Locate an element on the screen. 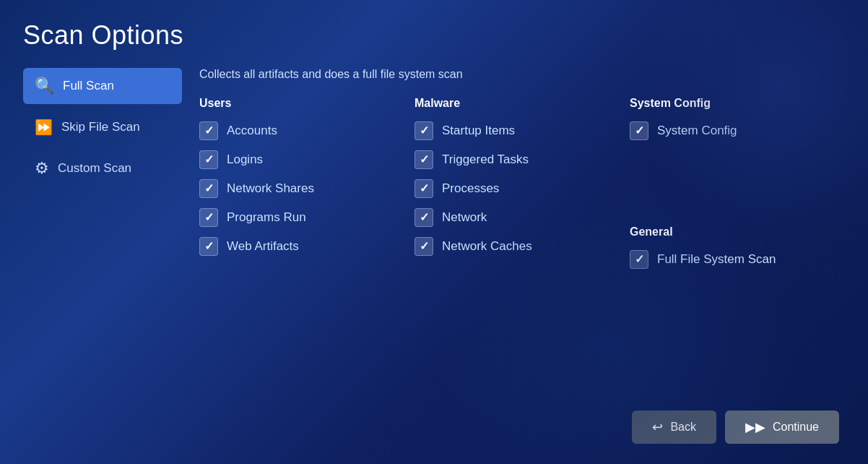  sidebar-label-custom-scan: Custom Scan is located at coordinates (95, 168).